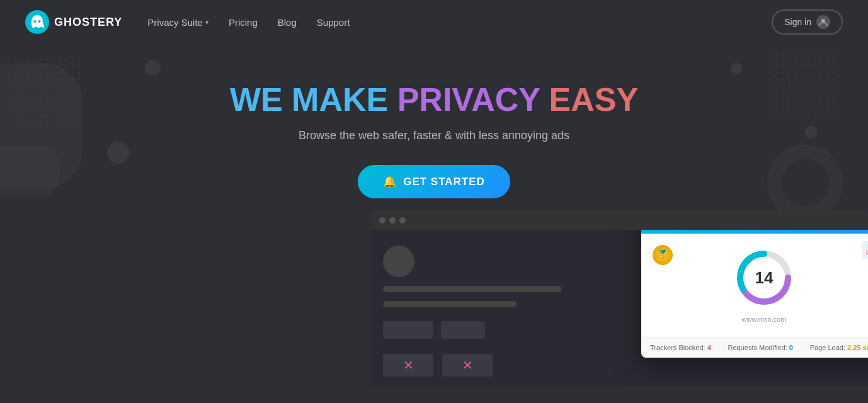 The image size is (868, 403). I want to click on deco-blob-left-lower, so click(30, 170).